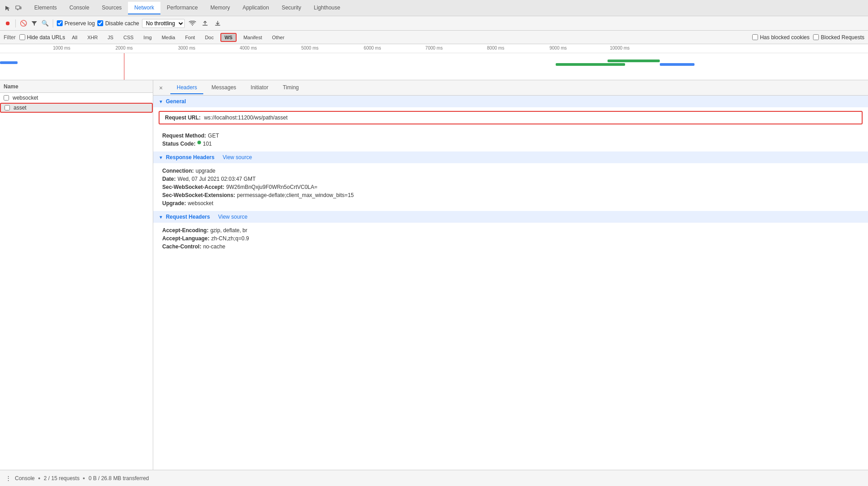 The height and width of the screenshot is (486, 868). What do you see at coordinates (187, 88) in the screenshot?
I see `detail-tab-headers: Headers` at bounding box center [187, 88].